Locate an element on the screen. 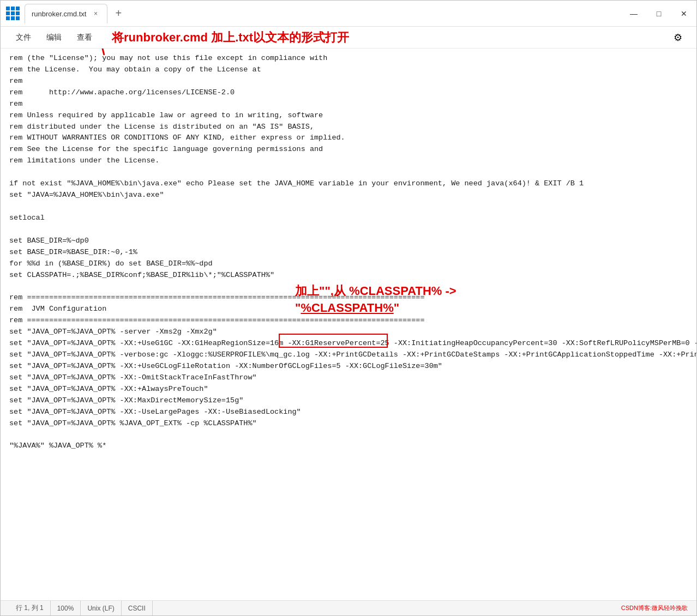 This screenshot has width=697, height=616. minimize-button: — is located at coordinates (634, 14).